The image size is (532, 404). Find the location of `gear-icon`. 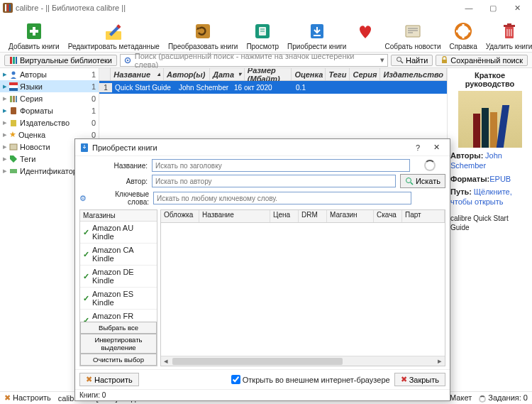

gear-icon is located at coordinates (128, 60).